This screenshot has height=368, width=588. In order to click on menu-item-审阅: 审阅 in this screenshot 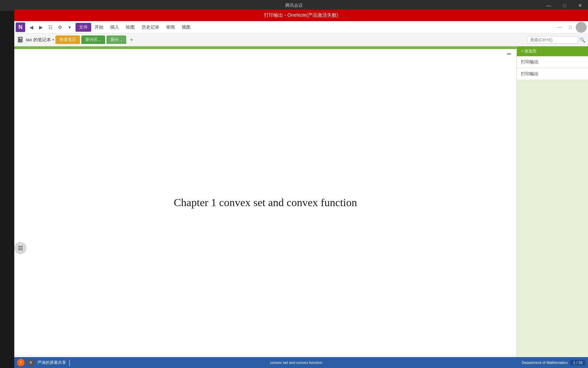, I will do `click(170, 27)`.